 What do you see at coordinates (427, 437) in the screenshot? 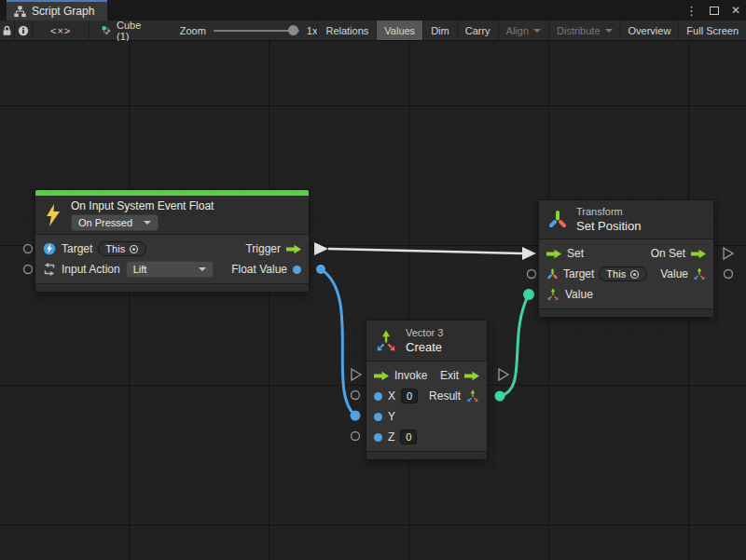
I see `vector3-z-row: Z 0` at bounding box center [427, 437].